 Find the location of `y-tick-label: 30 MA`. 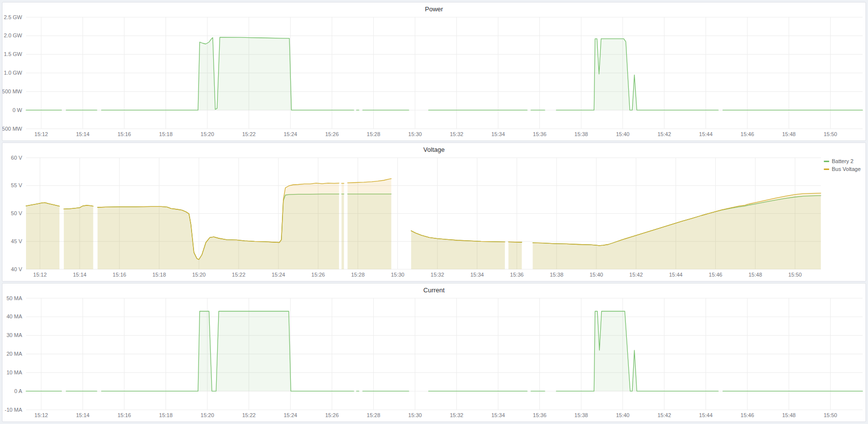

y-tick-label: 30 MA is located at coordinates (14, 335).